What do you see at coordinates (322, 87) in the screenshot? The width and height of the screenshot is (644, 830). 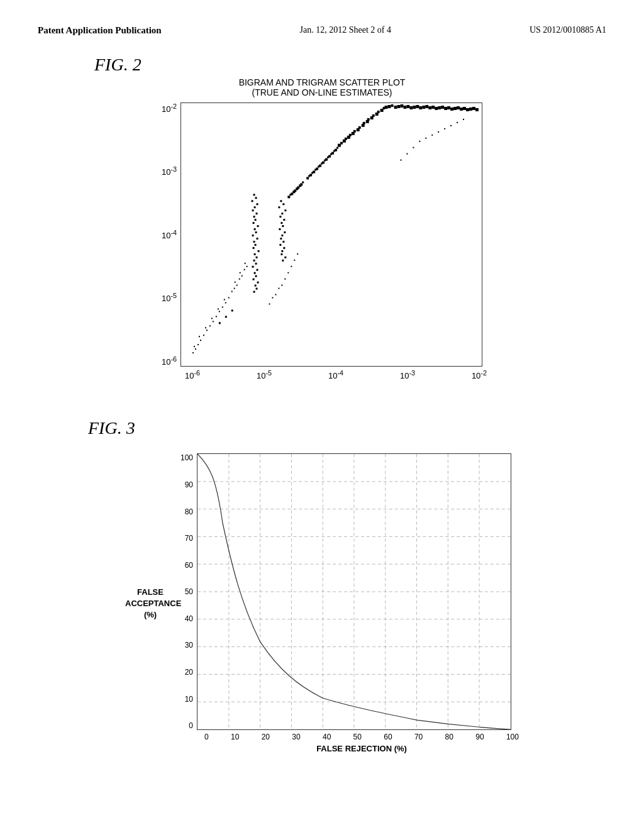 I see `fig2-title: BIGRAM AND TRIGRAM SCATTER PLOT (TRUE AN…` at bounding box center [322, 87].